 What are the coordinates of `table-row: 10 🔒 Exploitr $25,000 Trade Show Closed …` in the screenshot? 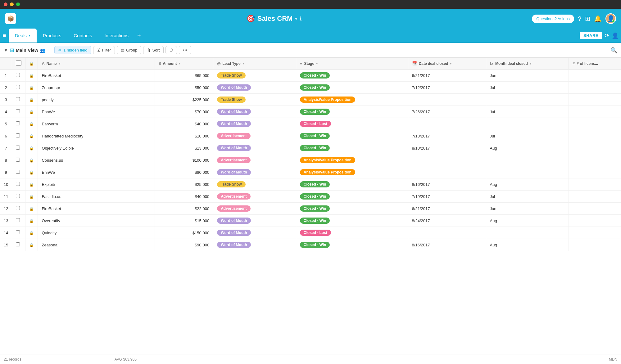 It's located at (310, 184).